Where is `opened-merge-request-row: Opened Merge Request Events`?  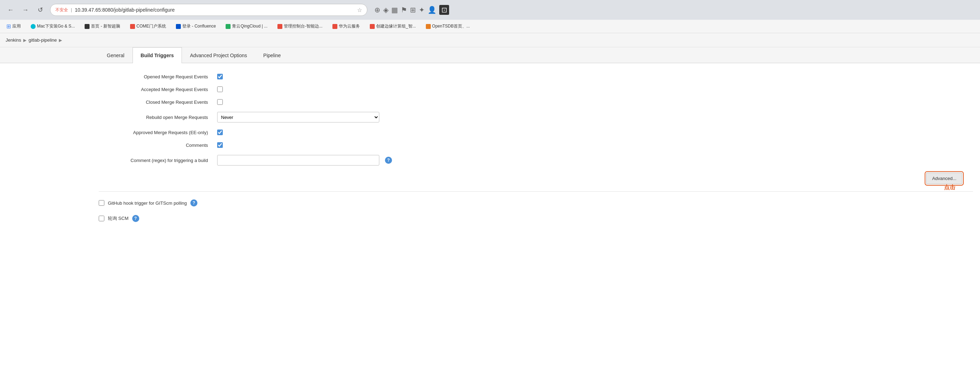
opened-merge-request-row: Opened Merge Request Events is located at coordinates (536, 77).